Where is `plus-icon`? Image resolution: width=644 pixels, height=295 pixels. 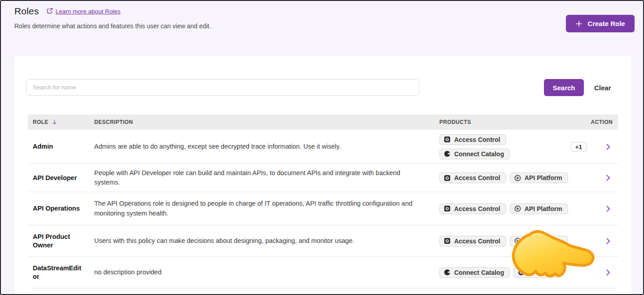
plus-icon is located at coordinates (579, 24).